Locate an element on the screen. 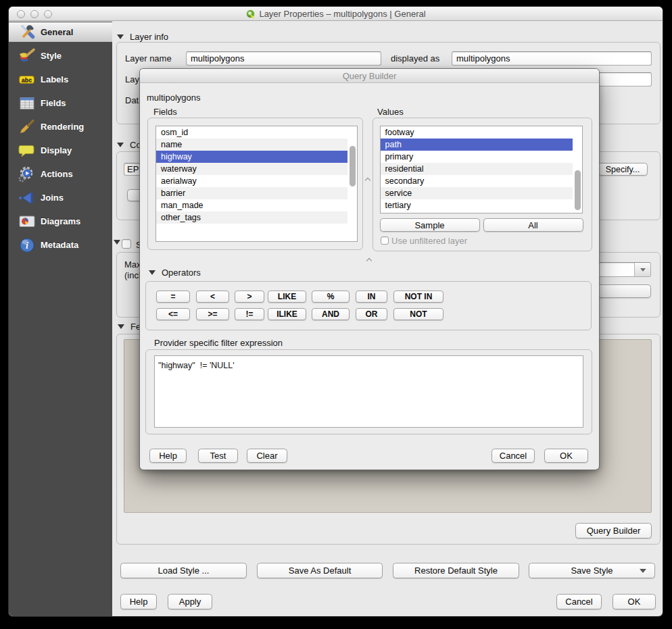 Image resolution: width=672 pixels, height=629 pixels. dialog-cancel-button: Cancel is located at coordinates (513, 455).